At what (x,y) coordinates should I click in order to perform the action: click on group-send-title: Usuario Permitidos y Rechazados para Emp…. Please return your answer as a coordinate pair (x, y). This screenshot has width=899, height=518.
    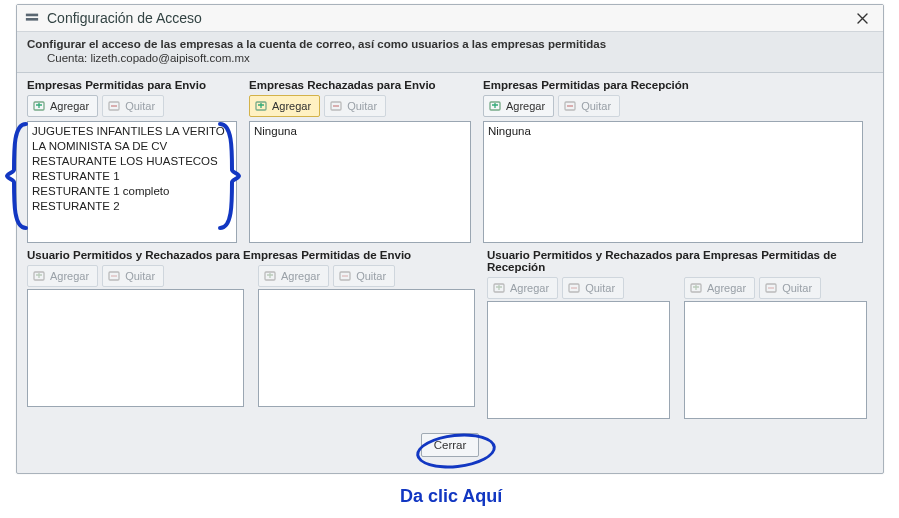
    Looking at the image, I should click on (251, 255).